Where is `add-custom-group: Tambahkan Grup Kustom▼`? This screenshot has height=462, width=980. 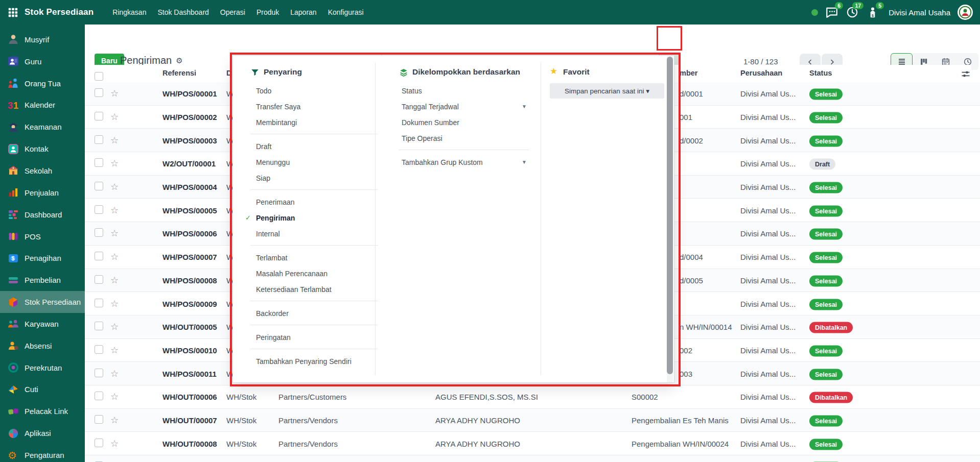
add-custom-group: Tambahkan Grup Kustom▼ is located at coordinates (463, 162).